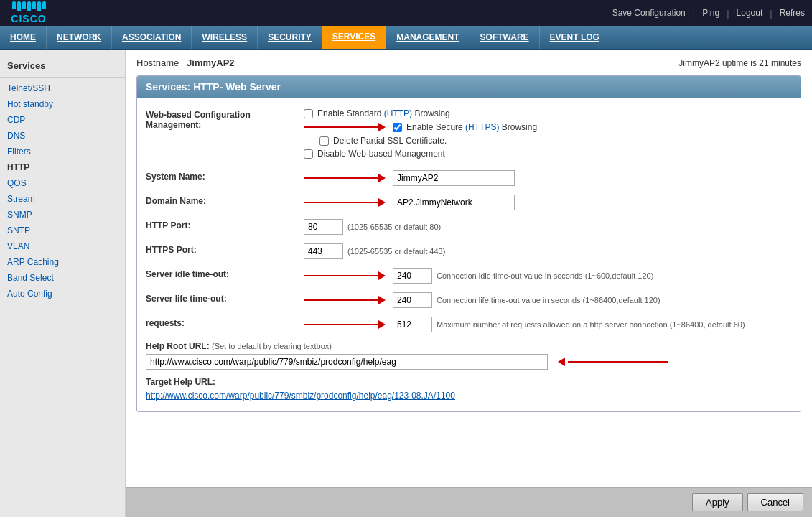 This screenshot has width=812, height=517. I want to click on delete-ssl-row: Delete Partial SSL Certificate., so click(556, 141).